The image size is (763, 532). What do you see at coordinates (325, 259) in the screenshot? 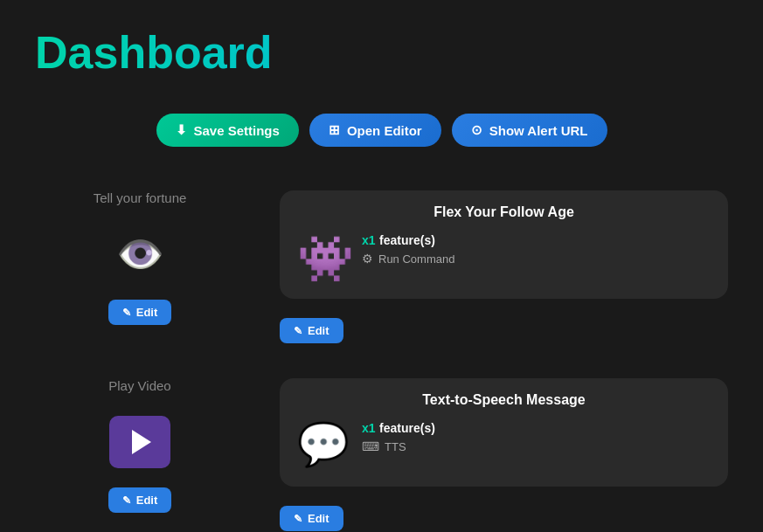
I see `monster-emoji: 👾` at bounding box center [325, 259].